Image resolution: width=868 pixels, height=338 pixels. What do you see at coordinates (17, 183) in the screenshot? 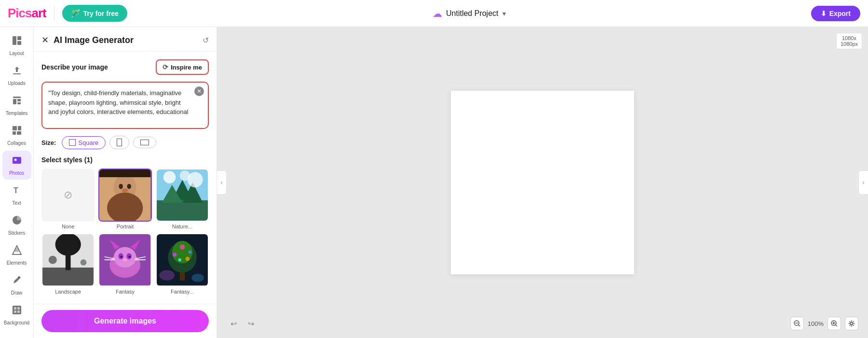
I see `icon-bar: Layout Uploads Templates Collages Photos` at bounding box center [17, 183].